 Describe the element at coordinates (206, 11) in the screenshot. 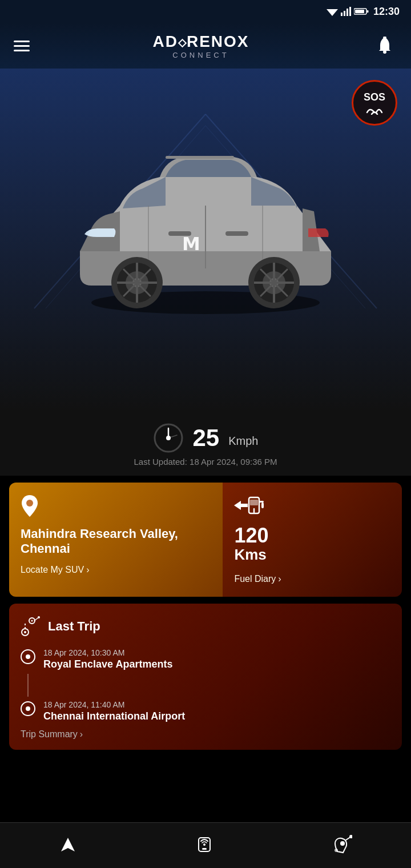

I see `status-bar: 12:30` at that location.